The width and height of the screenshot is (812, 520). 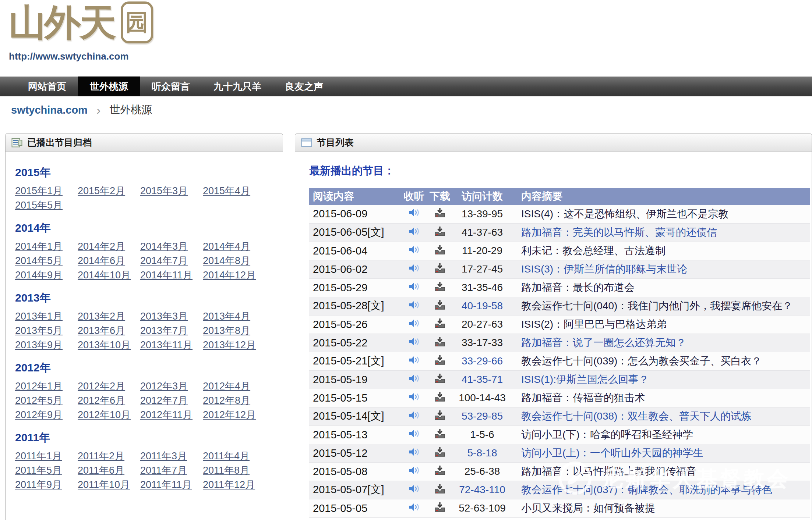 What do you see at coordinates (169, 386) in the screenshot?
I see `month-link: 2012年3月` at bounding box center [169, 386].